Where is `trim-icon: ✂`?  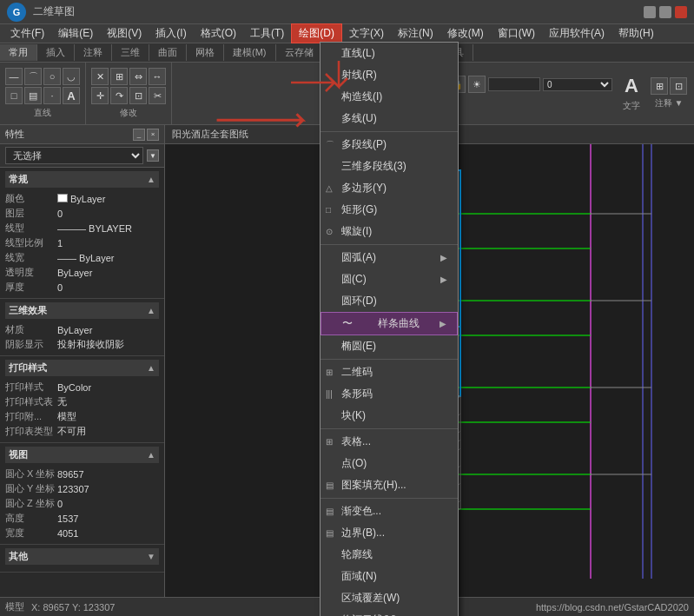 trim-icon: ✂ is located at coordinates (157, 96).